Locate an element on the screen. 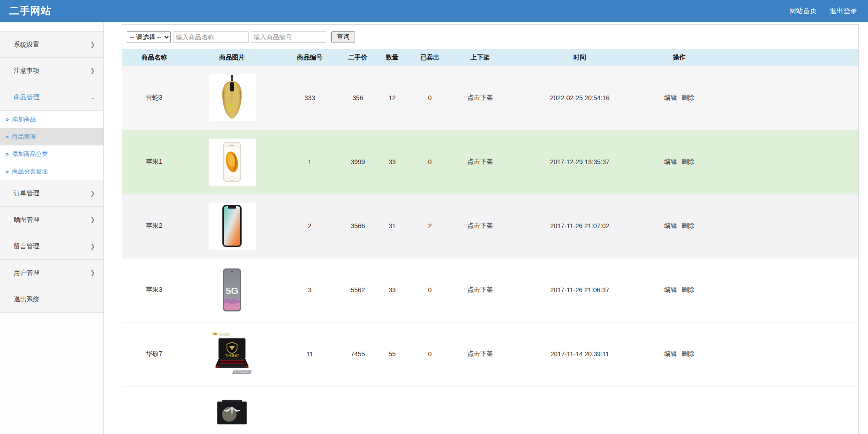 The height and width of the screenshot is (434, 868). goods-code-input is located at coordinates (288, 38).